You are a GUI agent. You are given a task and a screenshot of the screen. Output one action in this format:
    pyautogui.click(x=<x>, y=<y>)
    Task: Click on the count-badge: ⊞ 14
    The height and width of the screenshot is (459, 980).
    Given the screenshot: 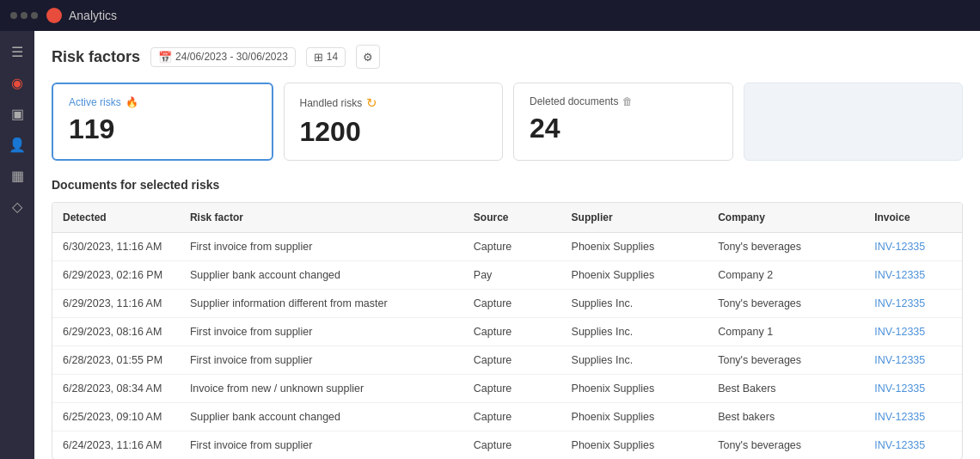 What is the action you would take?
    pyautogui.click(x=326, y=57)
    